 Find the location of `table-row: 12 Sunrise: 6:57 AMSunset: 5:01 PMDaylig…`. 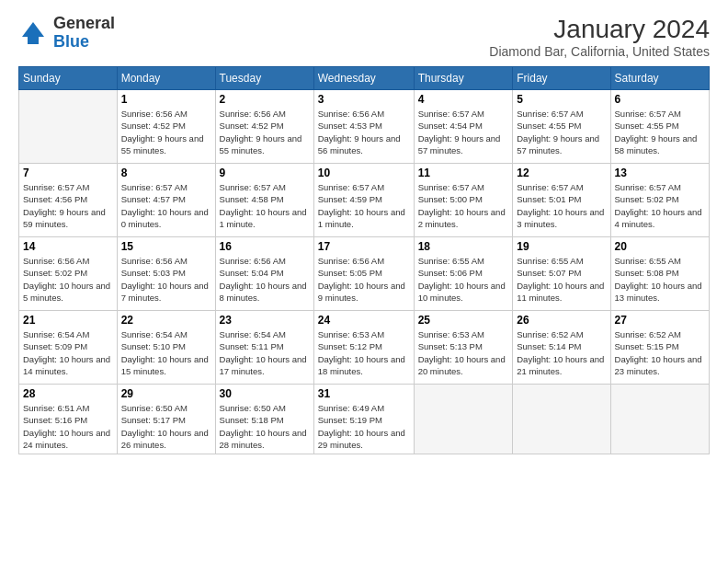

table-row: 12 Sunrise: 6:57 AMSunset: 5:01 PMDaylig… is located at coordinates (562, 201).